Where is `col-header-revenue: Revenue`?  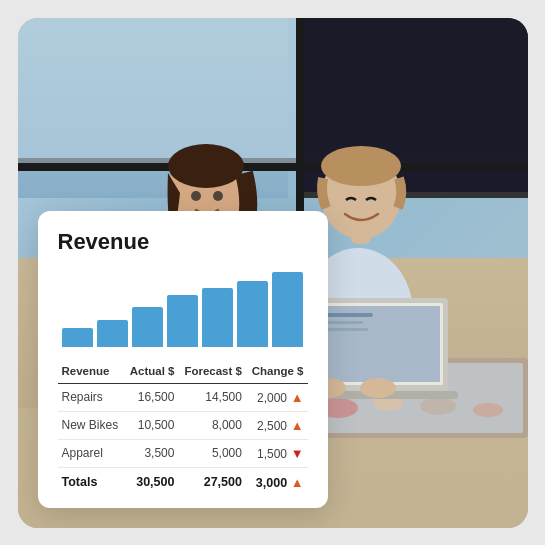
col-header-revenue: Revenue is located at coordinates (92, 372).